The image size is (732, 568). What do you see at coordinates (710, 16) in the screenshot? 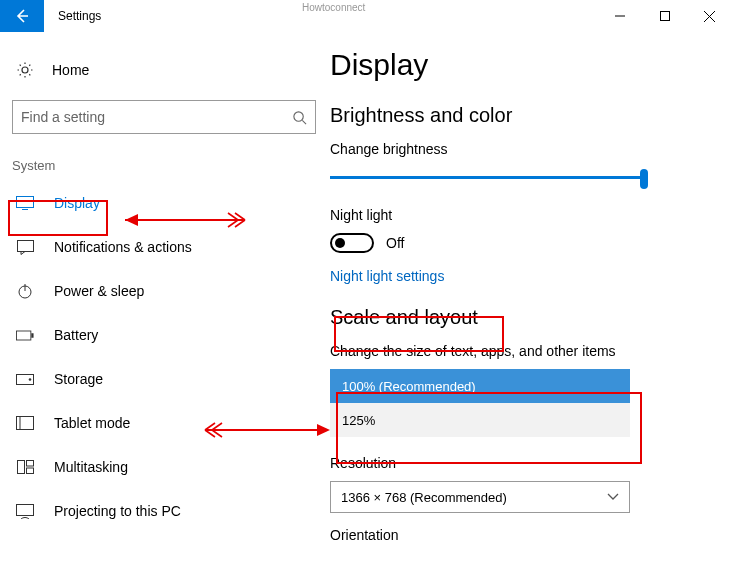
I see `close-button` at bounding box center [710, 16].